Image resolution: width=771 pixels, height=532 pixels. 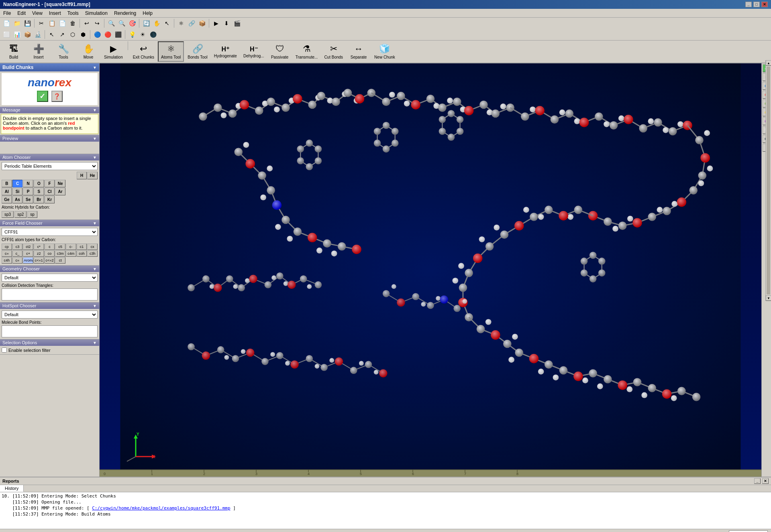 What do you see at coordinates (60, 247) in the screenshot?
I see `ff-c5: c5` at bounding box center [60, 247].